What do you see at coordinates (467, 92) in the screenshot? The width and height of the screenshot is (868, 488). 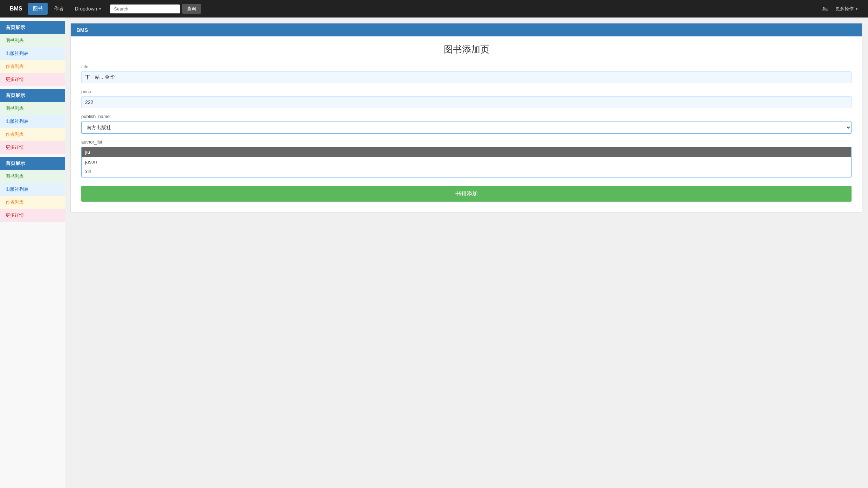 I see `price-label: price:` at bounding box center [467, 92].